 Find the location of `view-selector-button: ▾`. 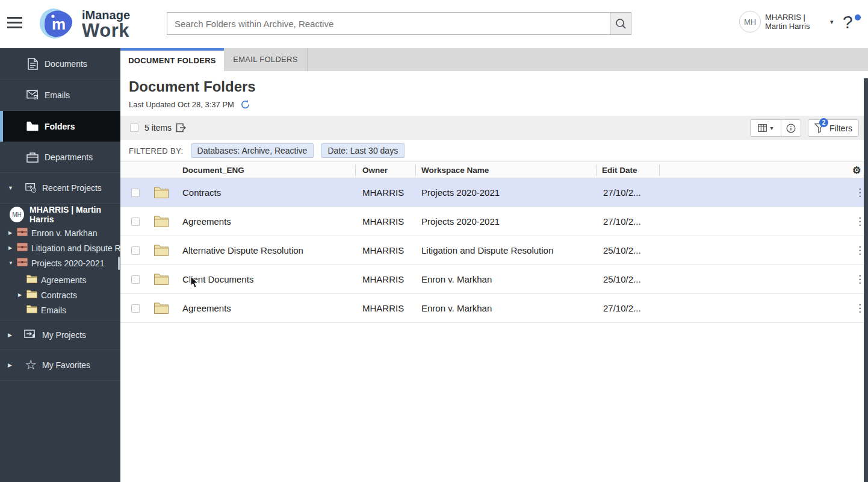

view-selector-button: ▾ is located at coordinates (766, 128).